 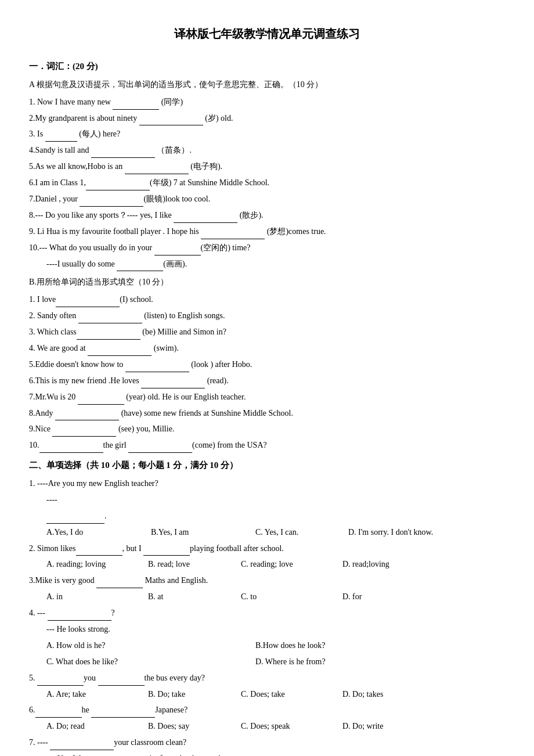 I want to click on blank-a3, so click(x=62, y=137).